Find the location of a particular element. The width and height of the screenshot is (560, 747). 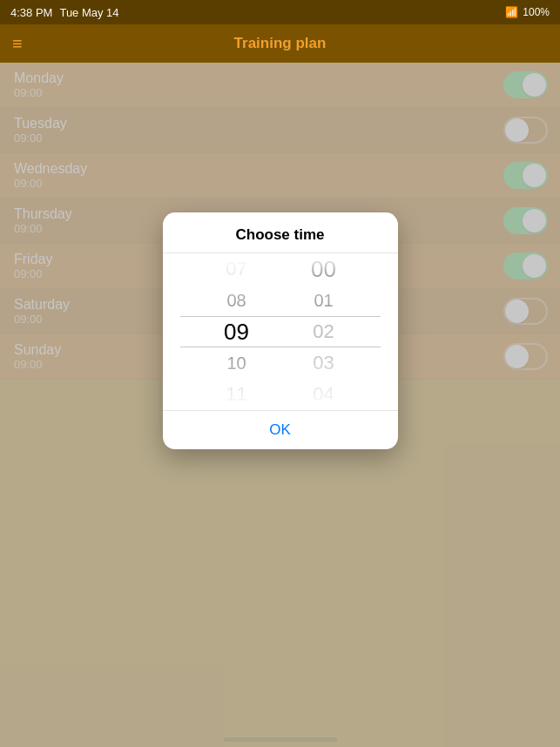

minute-item: 03 is located at coordinates (324, 363).